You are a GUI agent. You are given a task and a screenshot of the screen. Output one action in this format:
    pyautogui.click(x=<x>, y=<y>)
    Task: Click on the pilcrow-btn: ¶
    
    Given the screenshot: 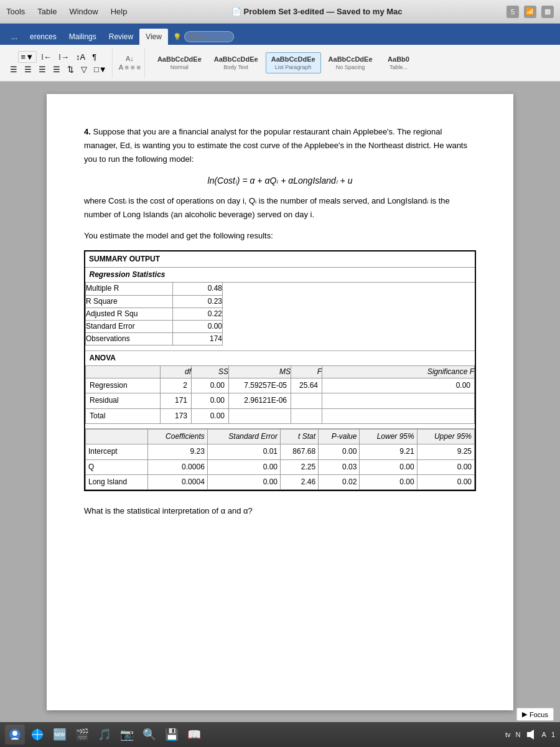 What is the action you would take?
    pyautogui.click(x=95, y=57)
    